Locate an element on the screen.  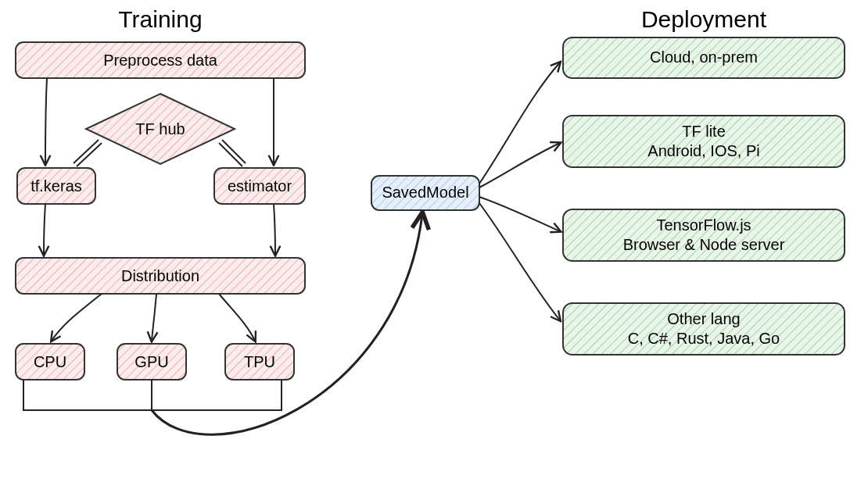
deployment-heading: Deployment is located at coordinates (704, 19).